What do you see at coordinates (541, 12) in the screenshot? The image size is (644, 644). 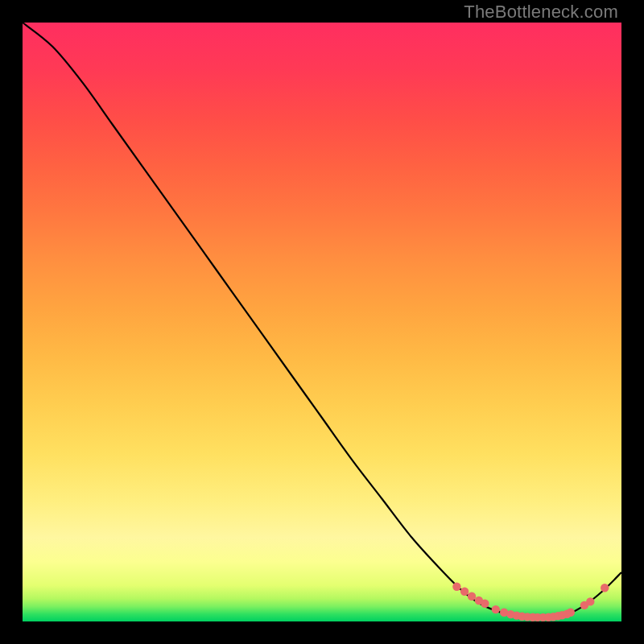 I see `watermark-text: TheBottleneck.com` at bounding box center [541, 12].